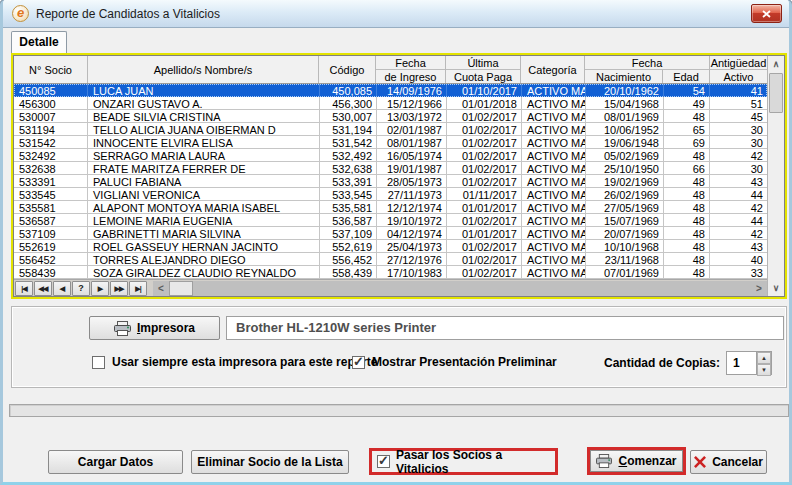 The height and width of the screenshot is (485, 792). I want to click on cell-nombre: GABRINETTI MARIA SILVINA, so click(204, 234).